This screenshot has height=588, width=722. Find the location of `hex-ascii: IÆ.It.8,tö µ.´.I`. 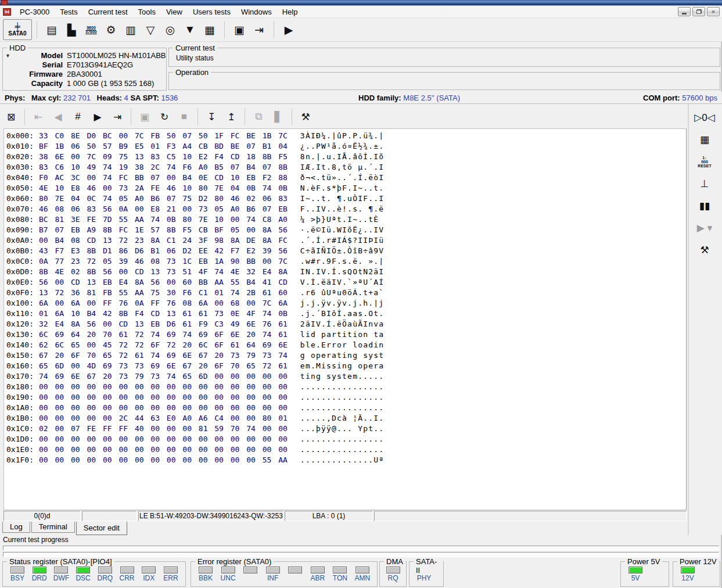

hex-ascii: IÆ.It.8,tö µ.´.I is located at coordinates (342, 167).